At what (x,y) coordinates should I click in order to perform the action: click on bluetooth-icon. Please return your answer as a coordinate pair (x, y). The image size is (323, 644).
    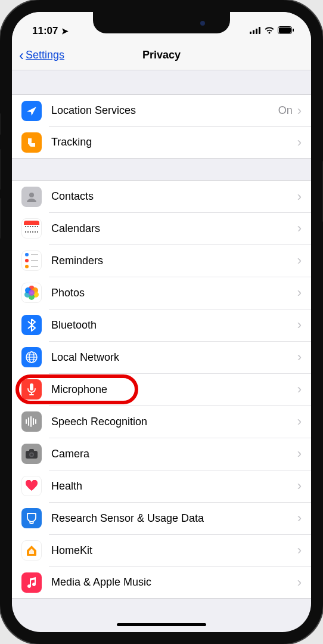
    Looking at the image, I should click on (32, 325).